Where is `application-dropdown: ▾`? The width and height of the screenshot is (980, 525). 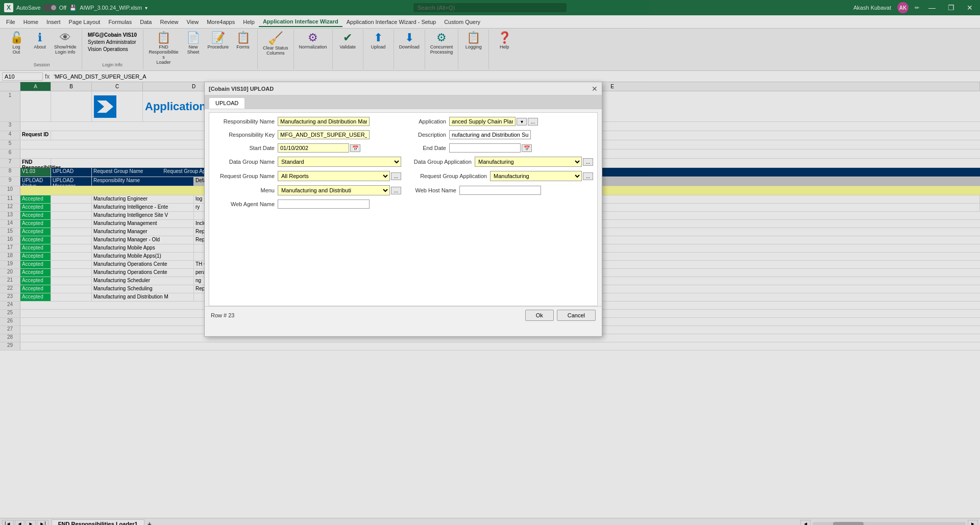
application-dropdown: ▾ is located at coordinates (522, 121).